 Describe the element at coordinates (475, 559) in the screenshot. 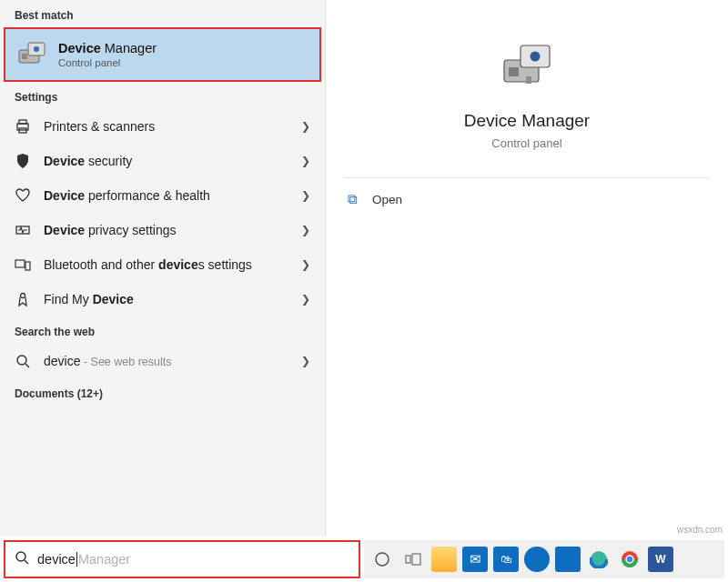

I see `mail-icon: ✉` at that location.